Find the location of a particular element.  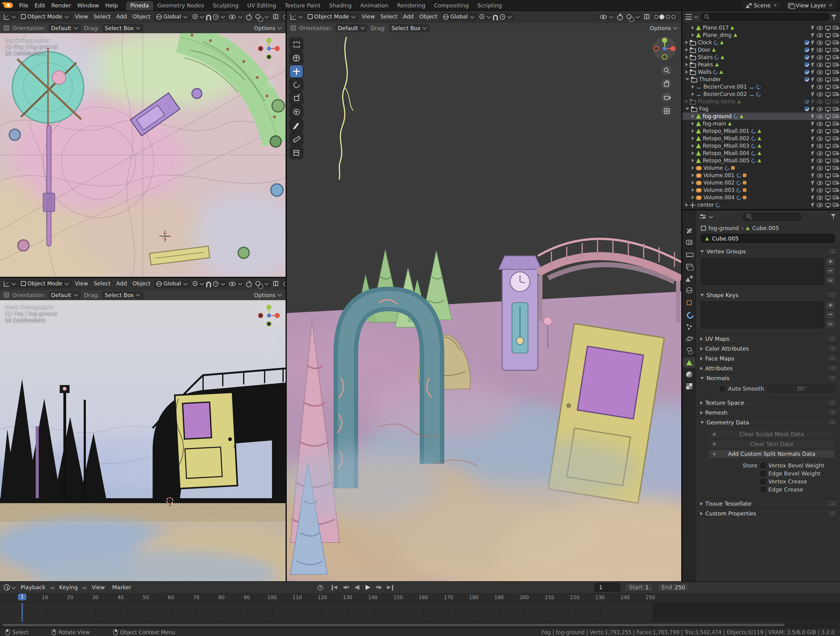

proportional-dropdown is located at coordinates (219, 284).